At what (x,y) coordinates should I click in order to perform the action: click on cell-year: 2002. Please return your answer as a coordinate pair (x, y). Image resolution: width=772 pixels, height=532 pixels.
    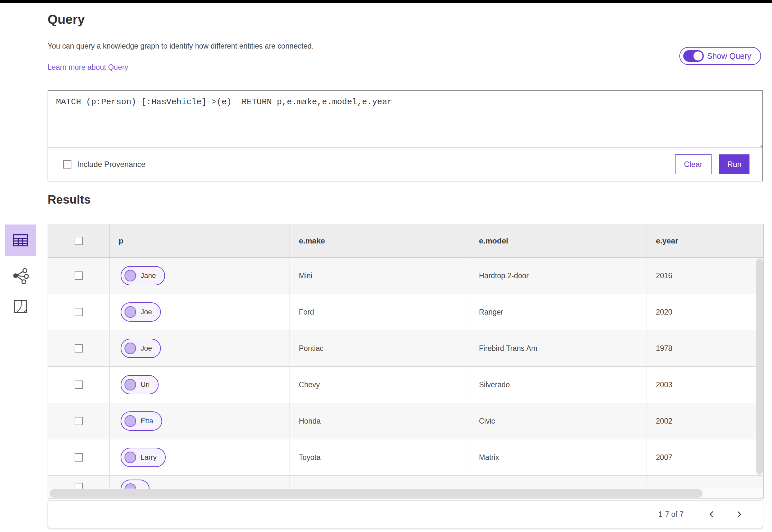
    Looking at the image, I should click on (705, 421).